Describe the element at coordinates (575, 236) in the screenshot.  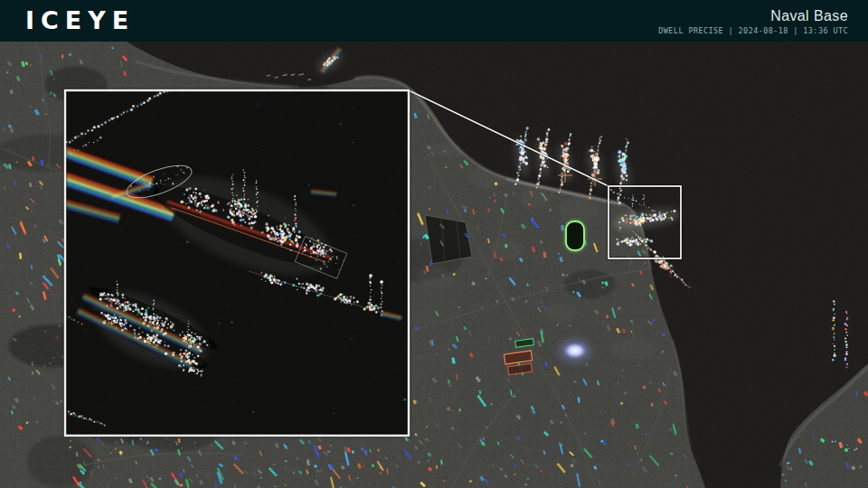
I see `green-stadium` at that location.